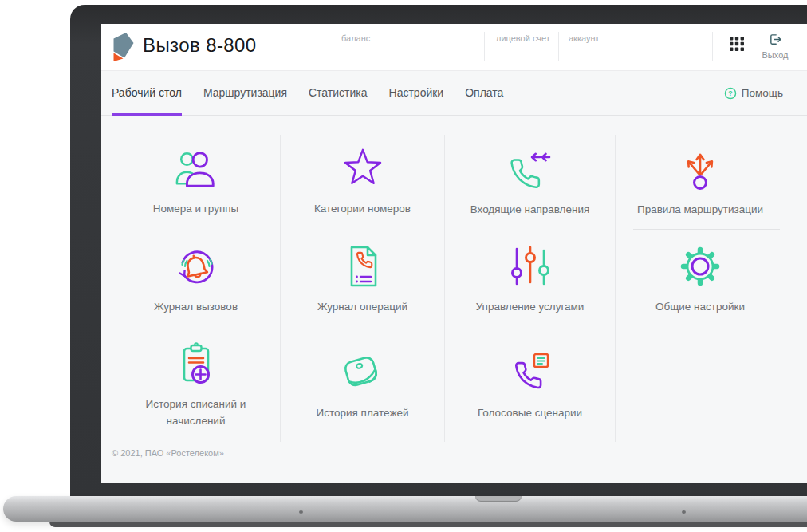 The width and height of the screenshot is (807, 532). What do you see at coordinates (775, 46) in the screenshot?
I see `logout-button: Выход` at bounding box center [775, 46].